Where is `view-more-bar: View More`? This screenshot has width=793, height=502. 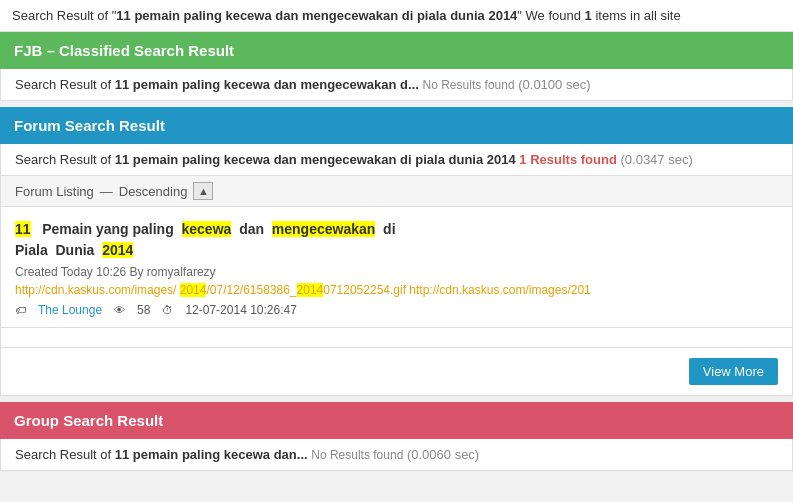 view-more-bar: View More is located at coordinates (396, 372).